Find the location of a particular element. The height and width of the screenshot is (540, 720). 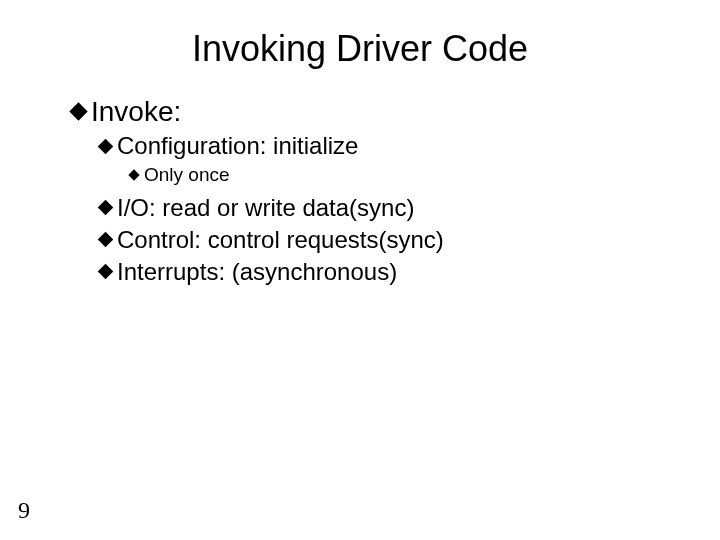

bullet-text: Invoke: is located at coordinates (136, 112).